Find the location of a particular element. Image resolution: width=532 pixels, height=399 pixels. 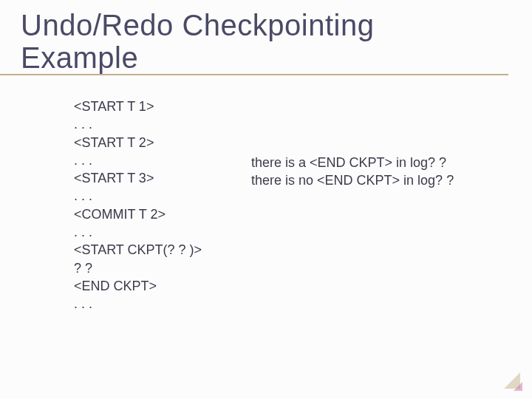

question-line: there is no <END CKPT> in log? ? is located at coordinates (352, 180).